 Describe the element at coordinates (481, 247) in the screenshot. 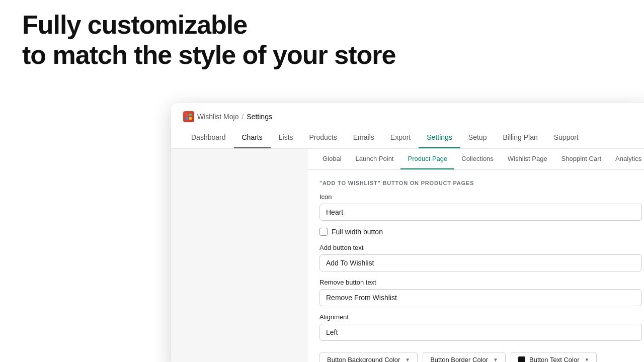

I see `add-button-text-label: Add button text` at that location.